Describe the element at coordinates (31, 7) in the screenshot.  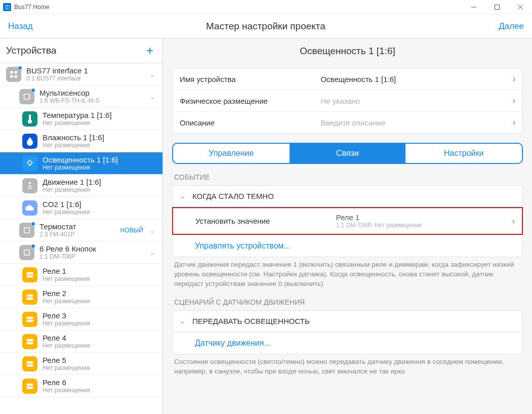
I see `window-title: Bus77 Home` at that location.